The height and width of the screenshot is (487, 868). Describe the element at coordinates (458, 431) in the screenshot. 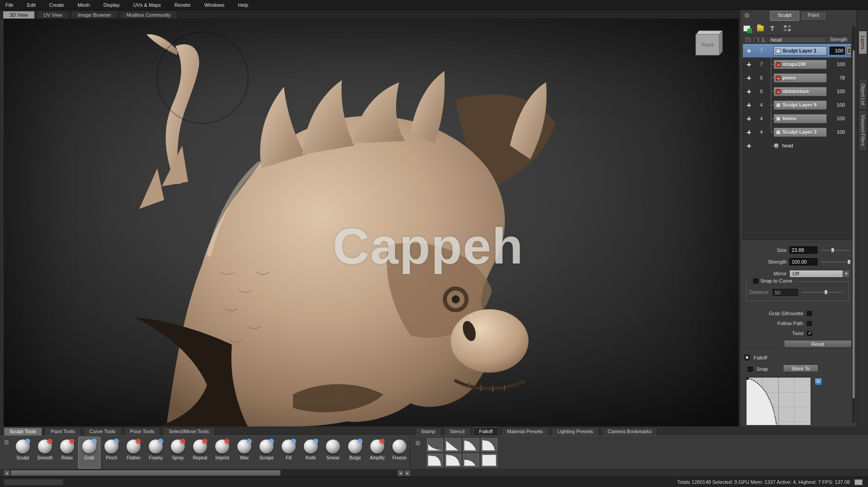

I see `tray-tab: Stencil` at that location.